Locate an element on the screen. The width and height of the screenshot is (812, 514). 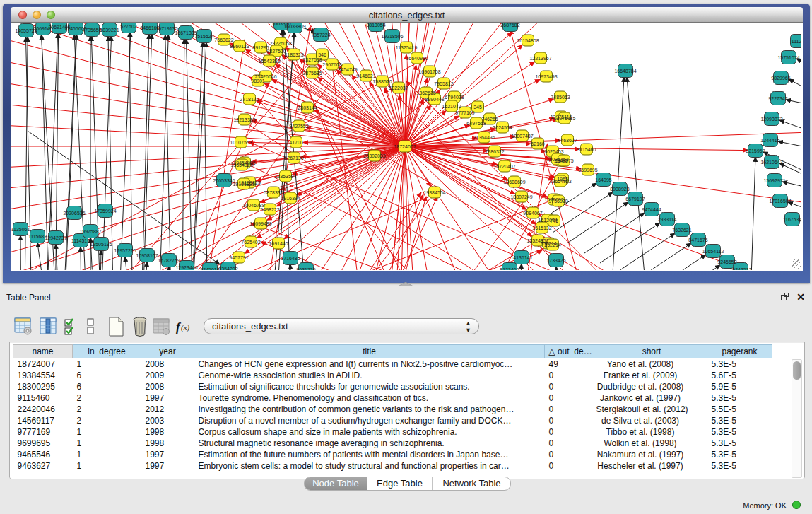
svg-text: 25302033 is located at coordinates (375, 156).